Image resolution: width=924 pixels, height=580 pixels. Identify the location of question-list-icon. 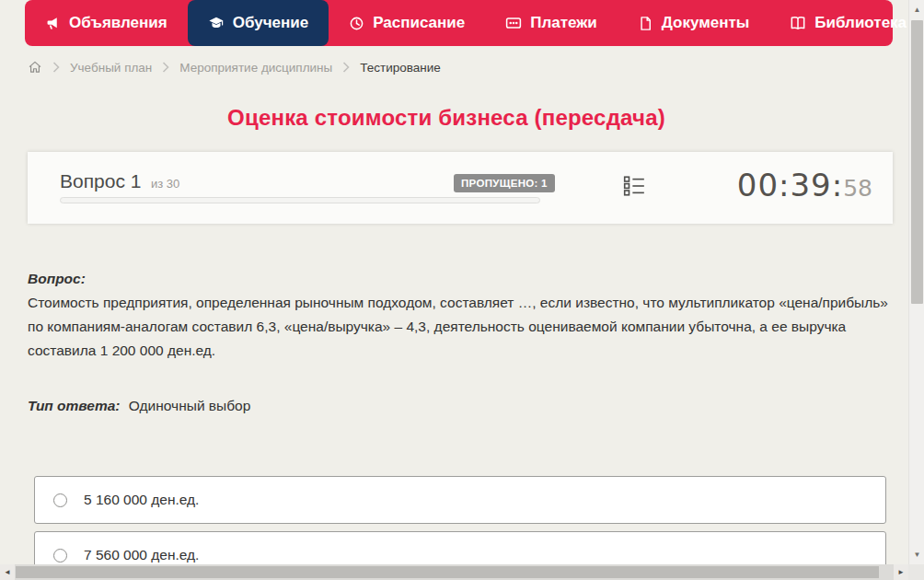
(634, 188).